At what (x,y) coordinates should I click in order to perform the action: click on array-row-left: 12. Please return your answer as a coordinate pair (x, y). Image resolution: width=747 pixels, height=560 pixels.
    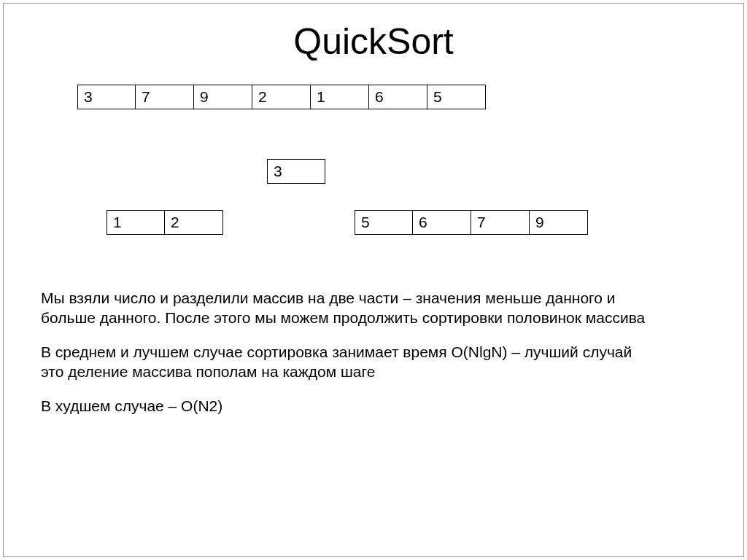
    Looking at the image, I should click on (165, 222).